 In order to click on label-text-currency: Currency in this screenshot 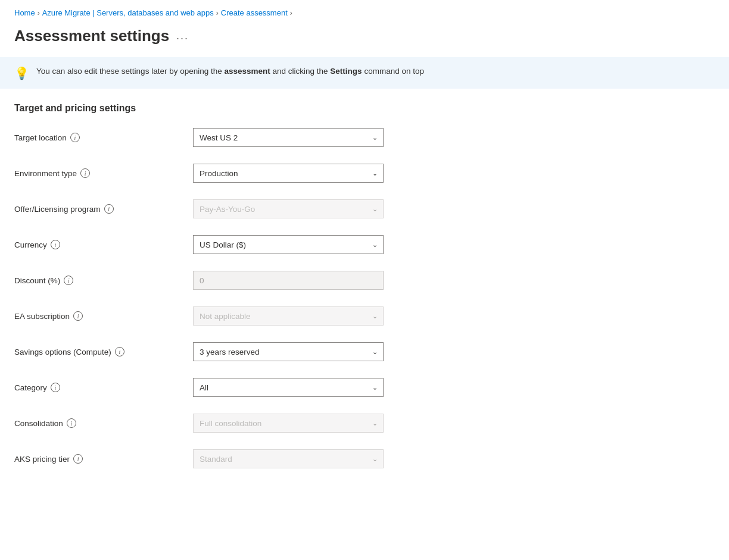, I will do `click(31, 245)`.